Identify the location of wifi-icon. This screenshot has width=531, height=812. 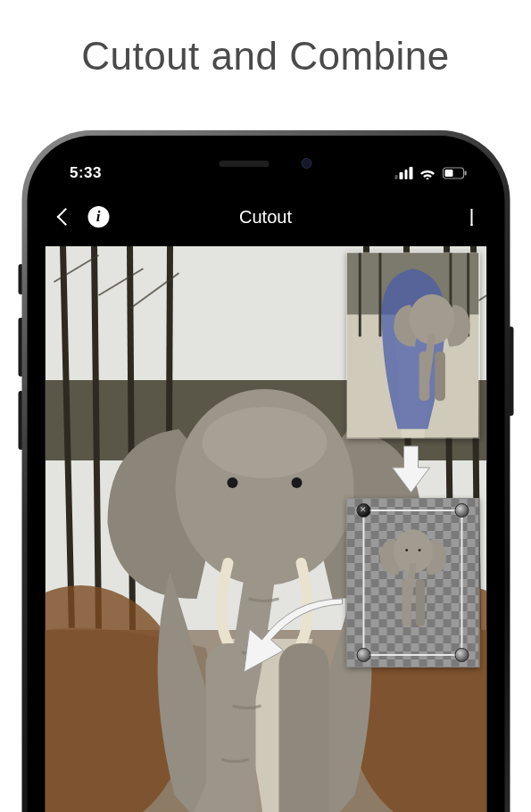
(427, 173).